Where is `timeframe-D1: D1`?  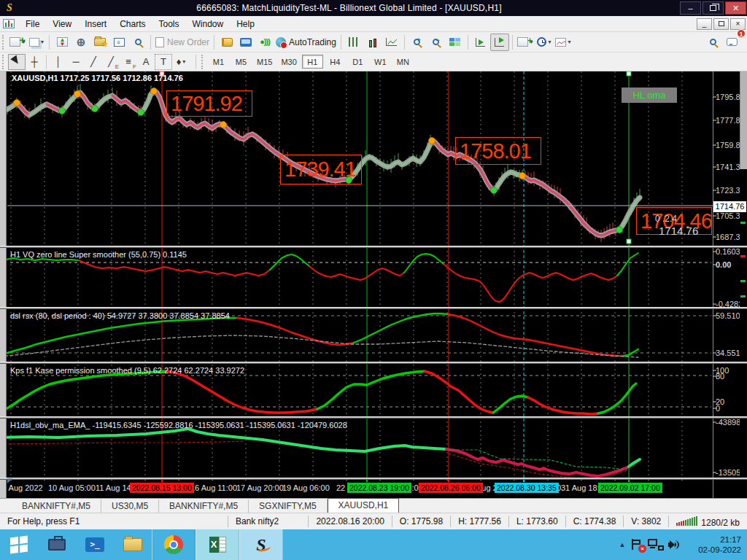
timeframe-D1: D1 is located at coordinates (357, 61).